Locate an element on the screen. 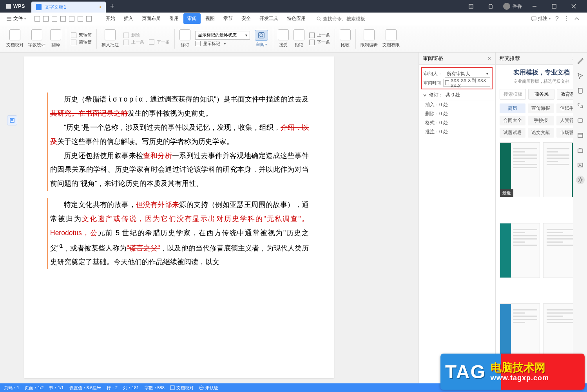 This screenshot has width=587, height=392. collapse-ribbon-icon is located at coordinates (577, 19).